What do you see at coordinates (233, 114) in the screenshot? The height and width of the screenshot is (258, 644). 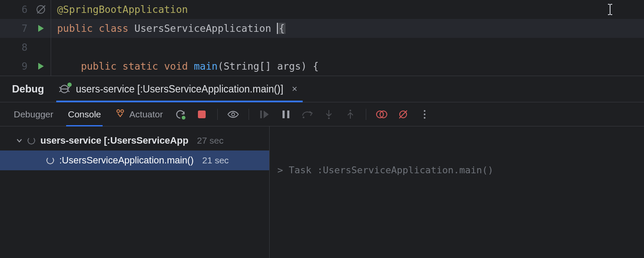 I see `show-button` at bounding box center [233, 114].